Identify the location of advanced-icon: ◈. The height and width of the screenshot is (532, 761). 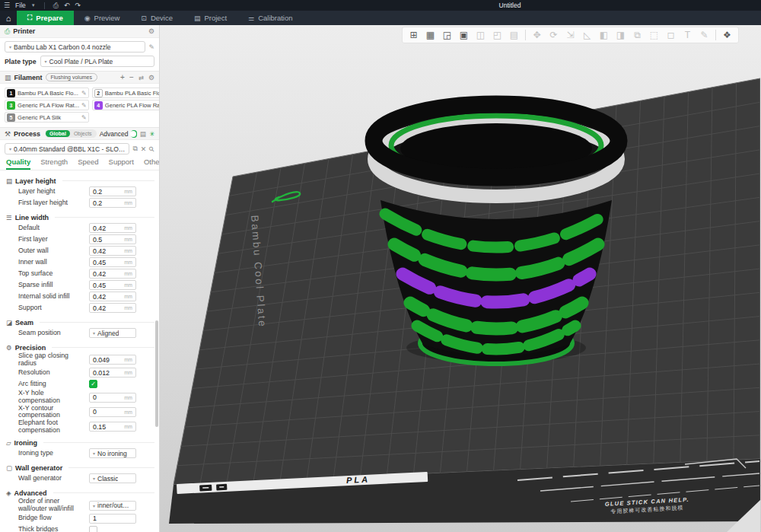
(9, 493).